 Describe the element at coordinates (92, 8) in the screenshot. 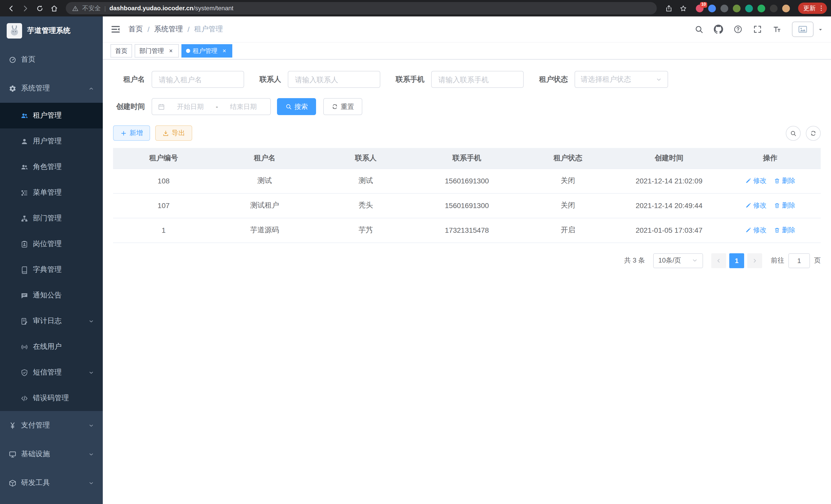

I see `security-label: 不安全` at that location.